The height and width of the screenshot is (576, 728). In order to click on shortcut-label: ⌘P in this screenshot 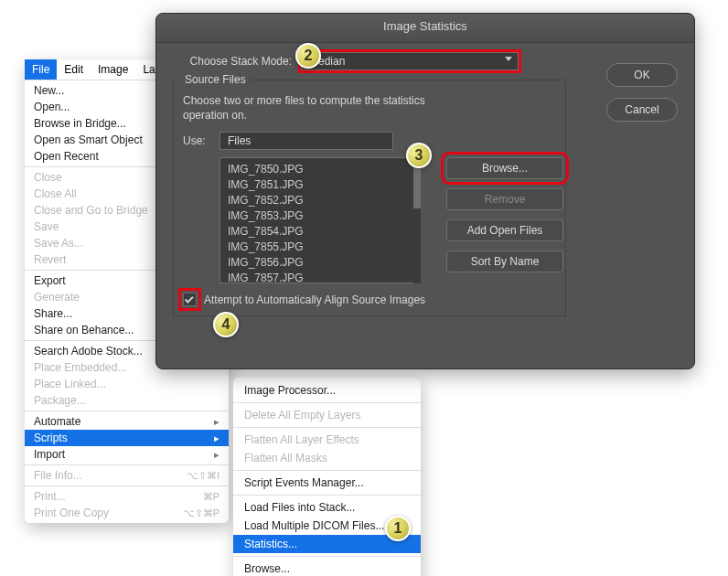, I will do `click(211, 497)`.